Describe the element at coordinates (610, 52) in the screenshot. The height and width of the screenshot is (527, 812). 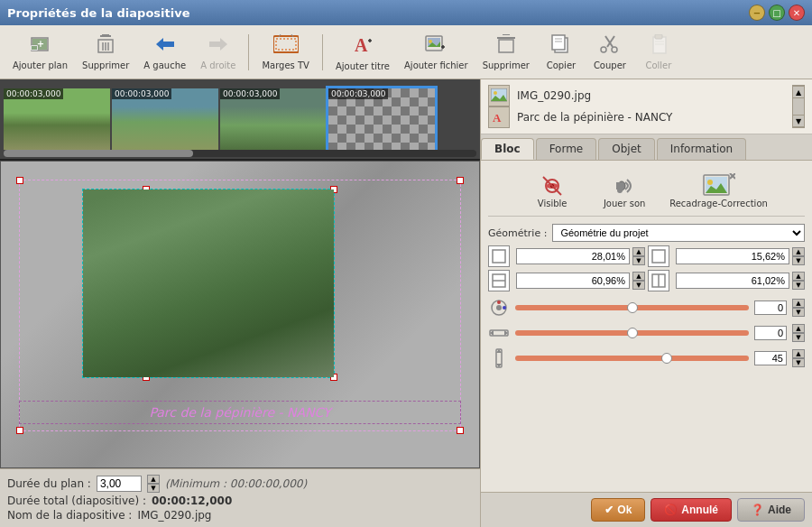
I see `cut-button: Couper` at that location.